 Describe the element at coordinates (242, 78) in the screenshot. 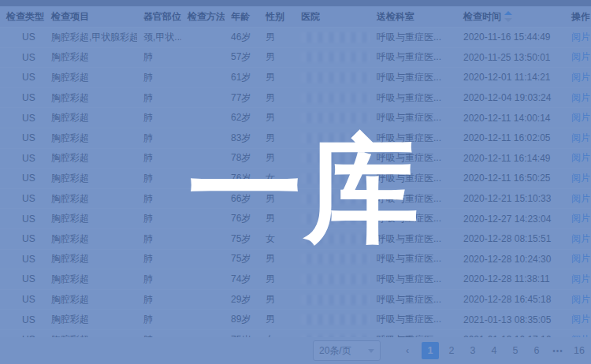

I see `cell-age: 61岁` at that location.